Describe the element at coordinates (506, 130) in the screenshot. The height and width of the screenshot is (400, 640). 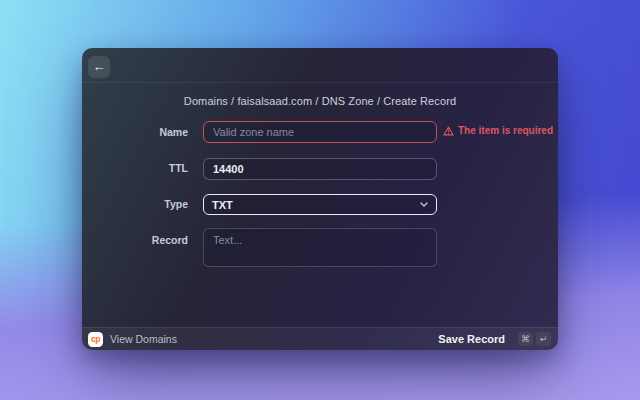
I see `error-text: The item is required` at that location.